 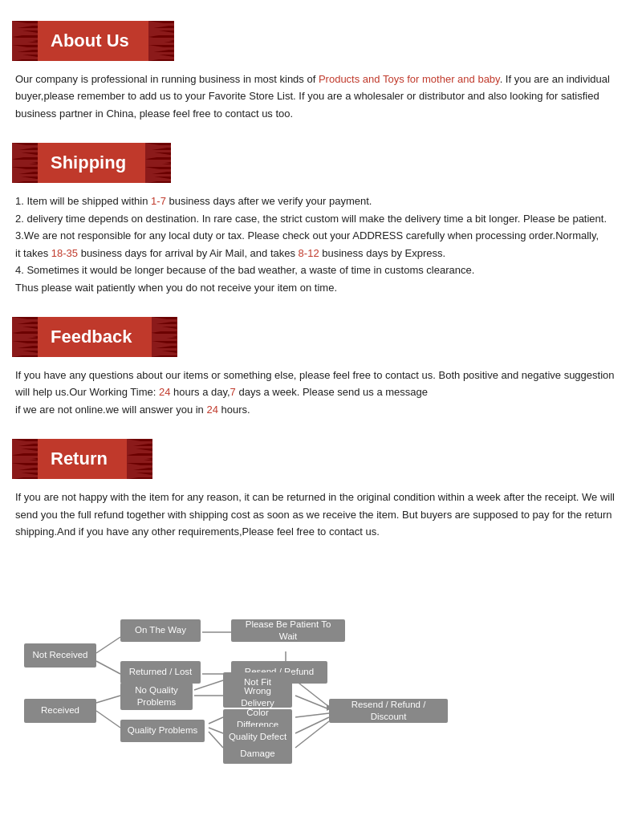 I want to click on feedback-banner-left, so click(x=25, y=337).